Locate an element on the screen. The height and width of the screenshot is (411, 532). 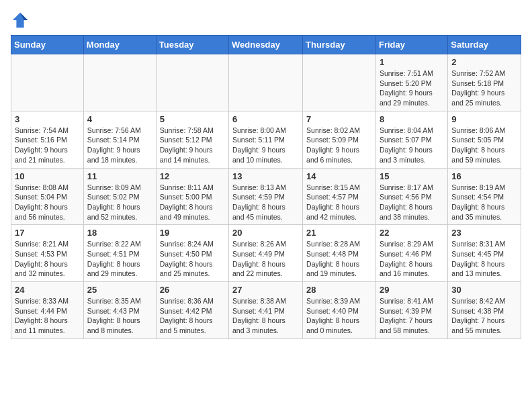
calendar-cell: 5Sunrise: 7:58 AM Sunset: 5:12 PM Daylig… is located at coordinates (192, 140).